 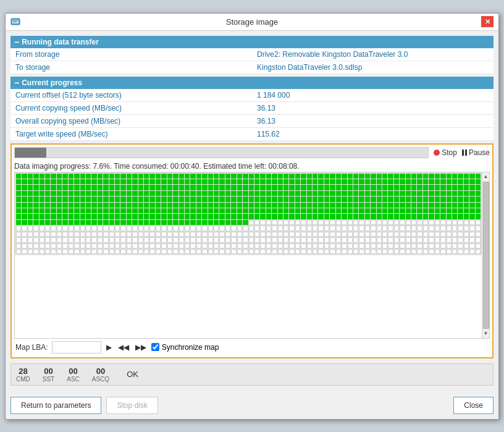 I want to click on offset-value: 1 184 000, so click(x=373, y=95).